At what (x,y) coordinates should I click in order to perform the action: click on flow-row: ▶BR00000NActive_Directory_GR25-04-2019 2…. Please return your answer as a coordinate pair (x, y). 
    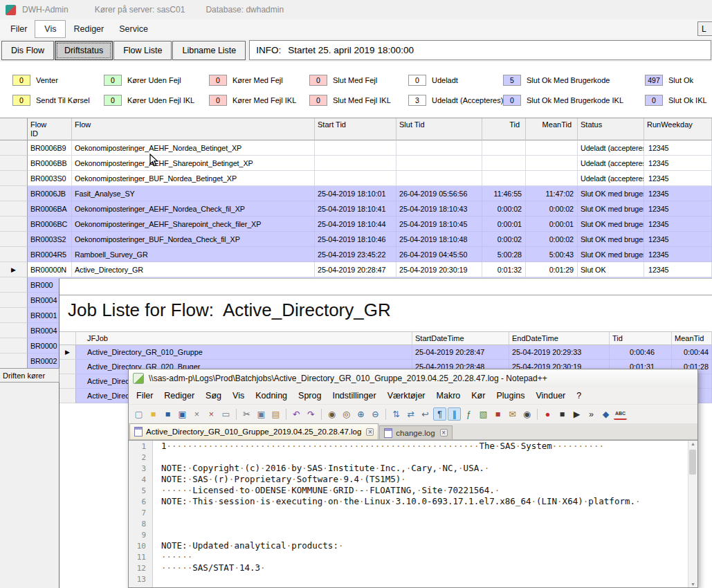
    Looking at the image, I should click on (356, 270).